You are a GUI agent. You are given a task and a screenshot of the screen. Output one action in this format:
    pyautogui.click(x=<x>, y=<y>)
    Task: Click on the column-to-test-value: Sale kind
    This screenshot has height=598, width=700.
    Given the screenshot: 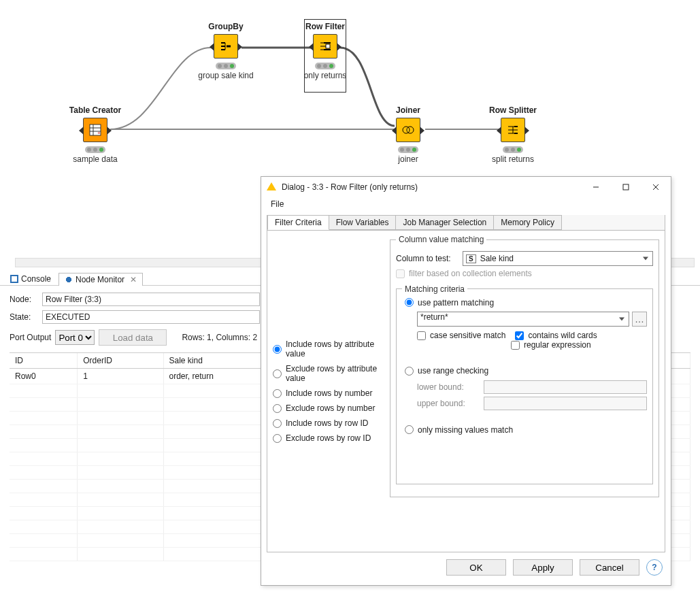 What is the action you would take?
    pyautogui.click(x=497, y=259)
    